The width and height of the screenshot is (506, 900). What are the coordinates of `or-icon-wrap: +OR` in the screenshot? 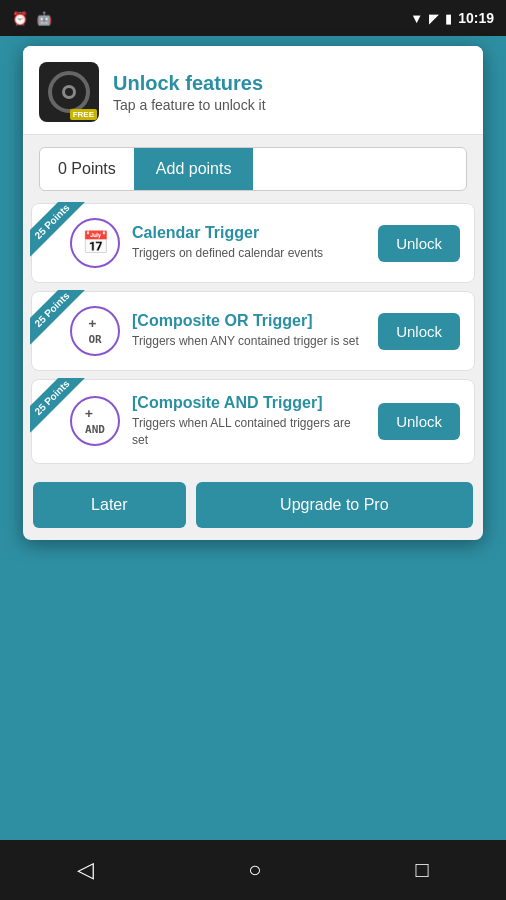 It's located at (95, 331).